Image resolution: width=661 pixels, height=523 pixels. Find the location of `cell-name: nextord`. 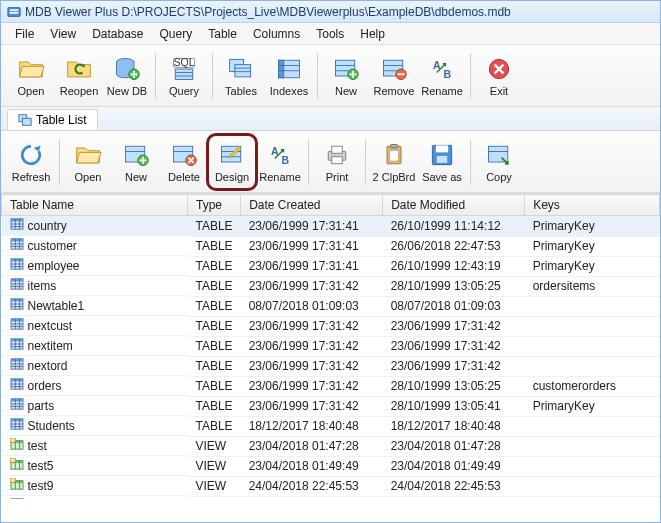

cell-name: nextord is located at coordinates (95, 366).